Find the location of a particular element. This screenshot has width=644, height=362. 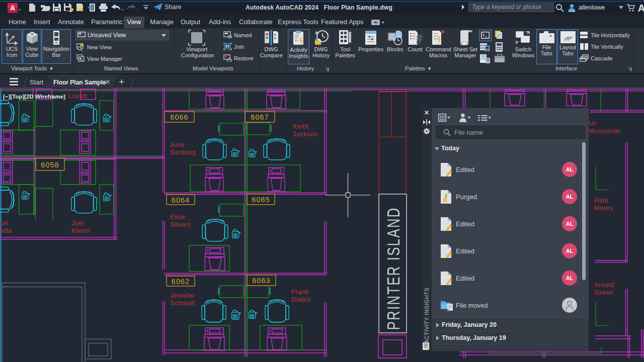

svg-text: 6062 is located at coordinates (181, 282).